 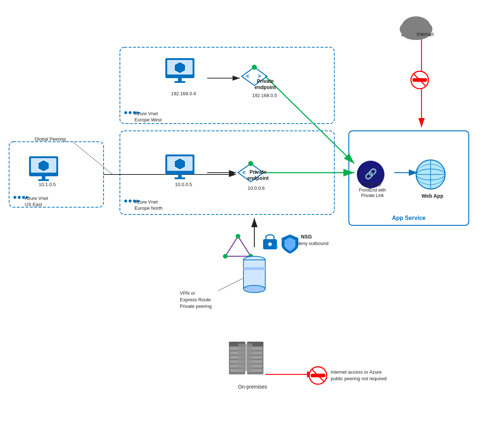 What do you see at coordinates (432, 196) in the screenshot?
I see `web-app-label: Web App` at bounding box center [432, 196].